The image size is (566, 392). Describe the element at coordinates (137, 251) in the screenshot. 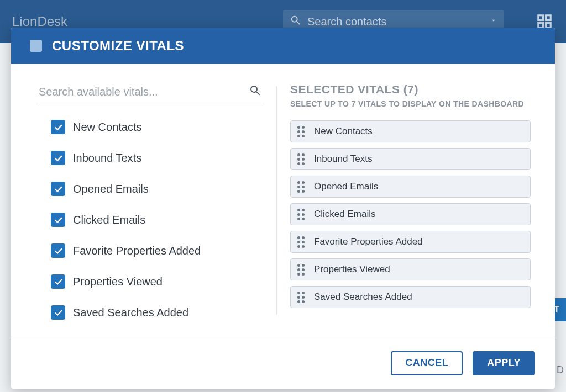

I see `available-vital-label: Favorite Properties Added` at that location.